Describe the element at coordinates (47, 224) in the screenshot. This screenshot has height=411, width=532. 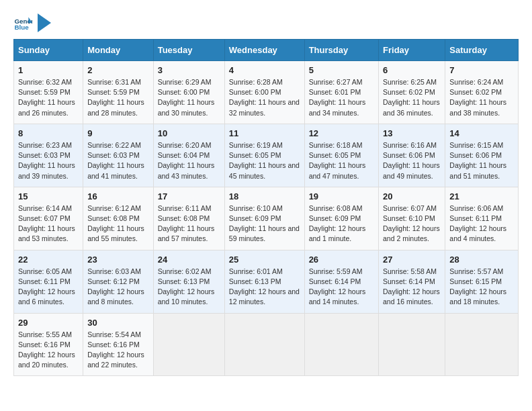
I see `day-info: Sunrise: 6:14 AMSunset: 6:07 PMDaylight:…` at that location.